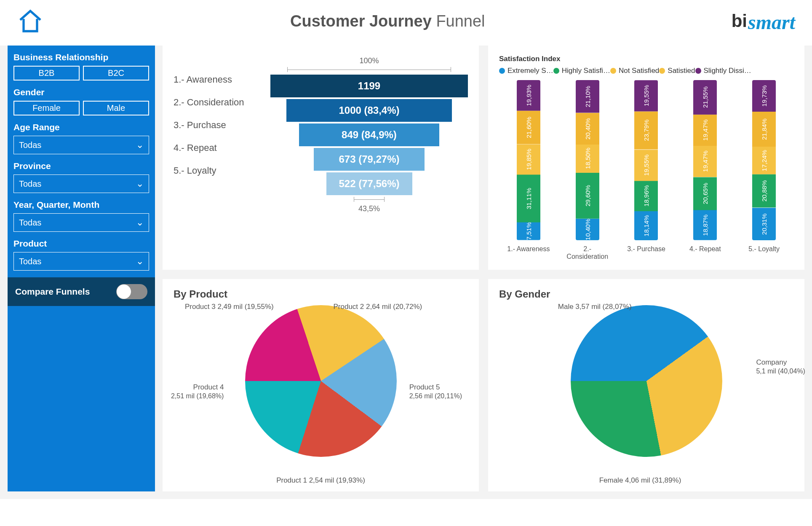 Image resolution: width=812 pixels, height=526 pixels. Describe the element at coordinates (764, 170) in the screenshot. I see `satisfaction-column: 20,31%20,88%17,24%21,84%19,73%5.- Loyalt…` at that location.